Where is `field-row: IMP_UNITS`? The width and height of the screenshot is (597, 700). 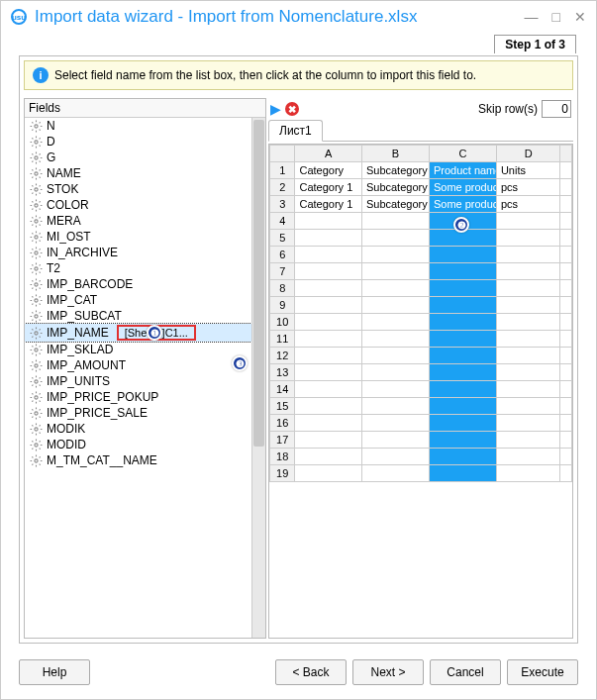
field-row: IMP_UNITS is located at coordinates (139, 381).